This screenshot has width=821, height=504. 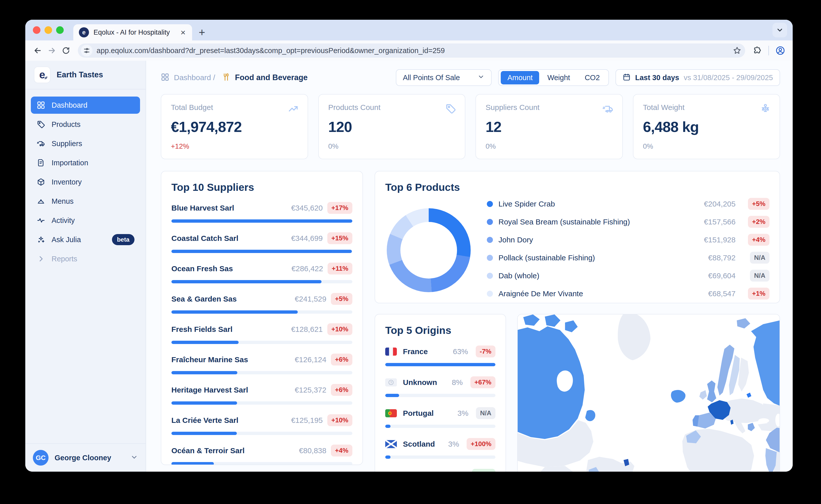 What do you see at coordinates (444, 78) in the screenshot?
I see `points-of-sale-select: All Points Of Sale` at bounding box center [444, 78].